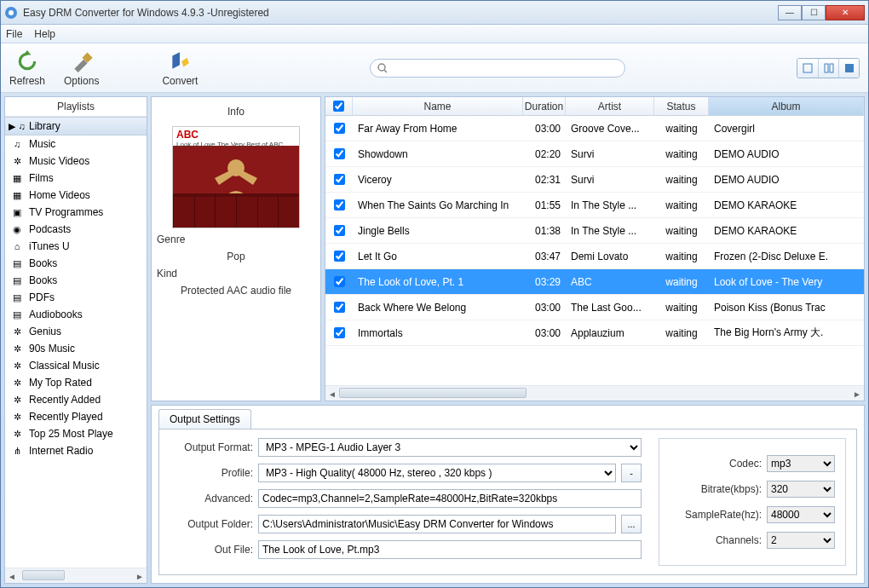 Image resolution: width=869 pixels, height=588 pixels. I want to click on header-duration: Duration, so click(544, 106).